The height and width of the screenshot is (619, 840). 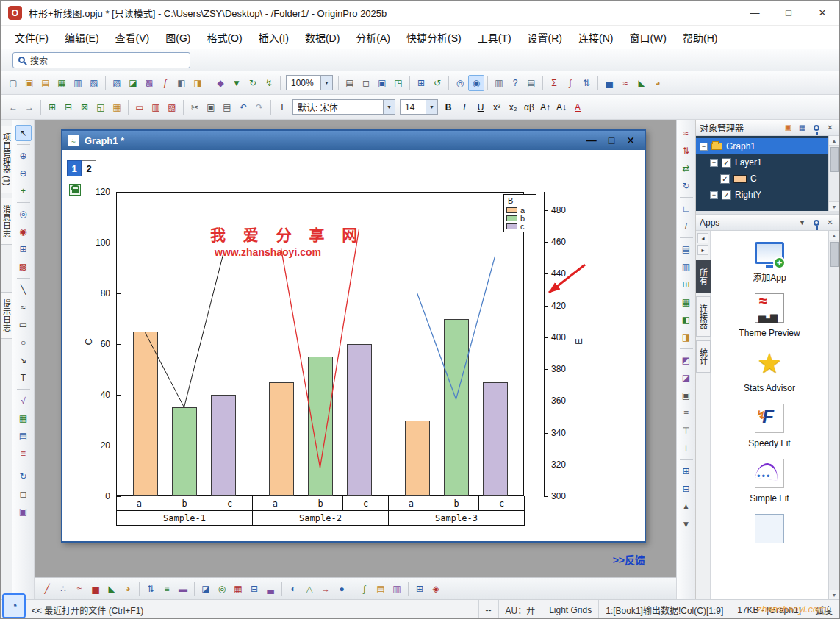 I want to click on new-function-plot-icon: ƒ, so click(x=165, y=83).